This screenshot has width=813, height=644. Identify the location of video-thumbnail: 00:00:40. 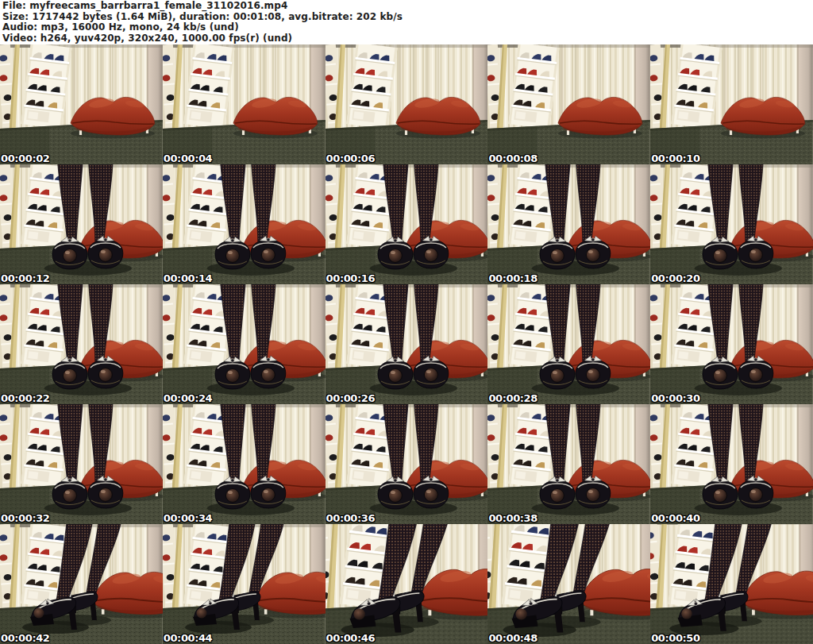
(732, 464).